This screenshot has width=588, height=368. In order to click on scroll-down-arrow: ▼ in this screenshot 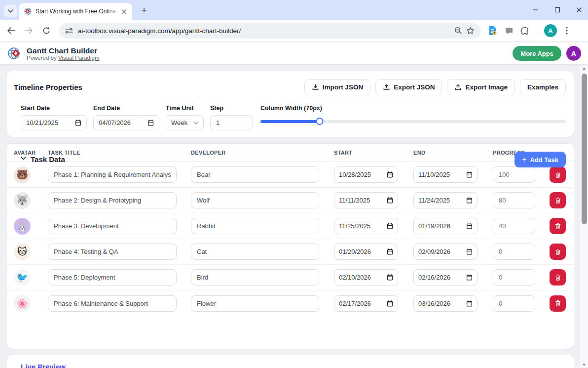, I will do `click(584, 365)`.